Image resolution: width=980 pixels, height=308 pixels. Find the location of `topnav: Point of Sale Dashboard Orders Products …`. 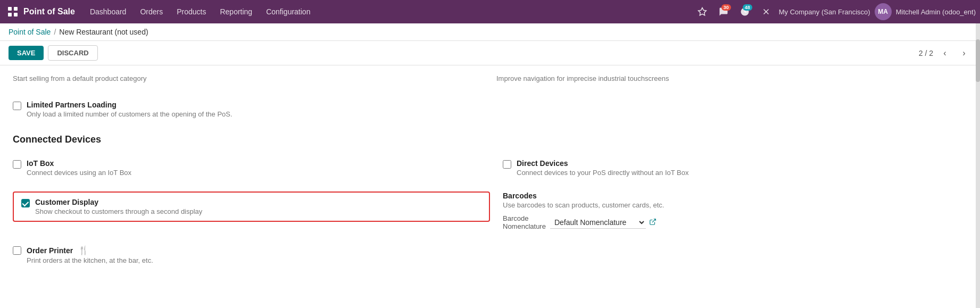

topnav: Point of Sale Dashboard Orders Products … is located at coordinates (490, 12).